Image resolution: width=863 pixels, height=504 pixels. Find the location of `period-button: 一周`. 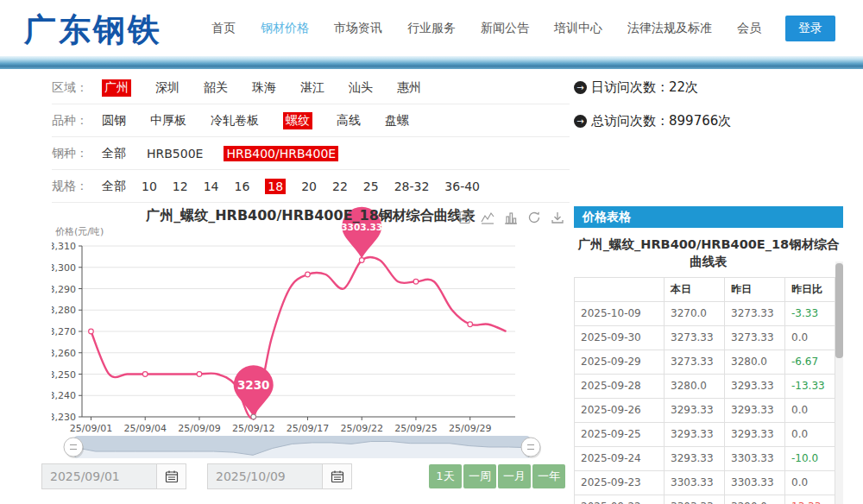

period-button: 一周 is located at coordinates (480, 476).